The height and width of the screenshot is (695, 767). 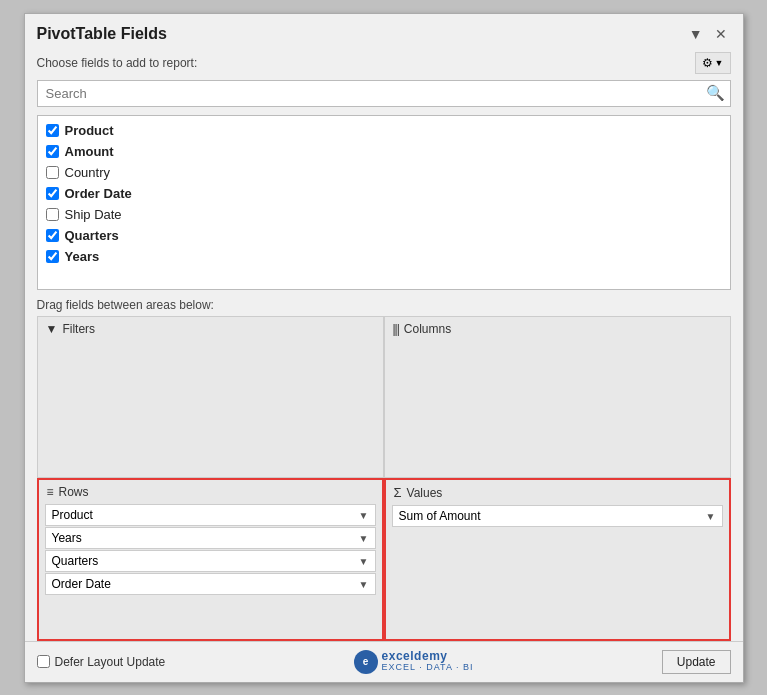 I want to click on rows-item-1: Years▼, so click(x=210, y=538).